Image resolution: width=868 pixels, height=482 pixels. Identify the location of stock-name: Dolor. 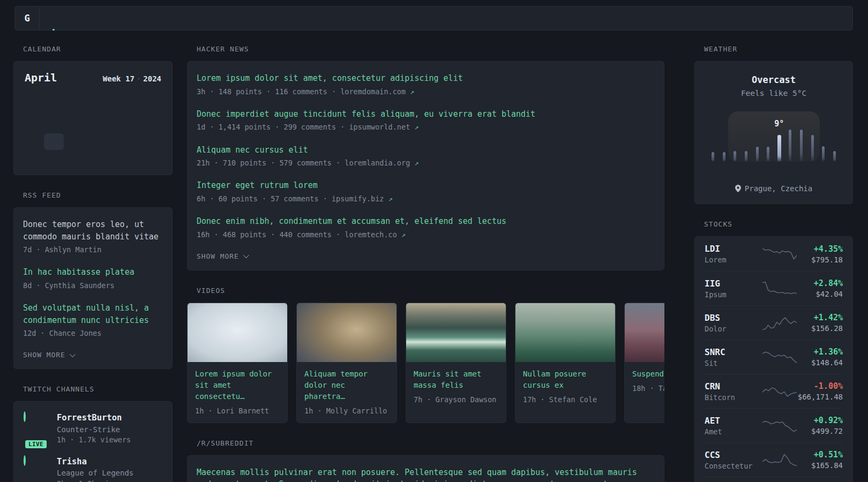
(734, 329).